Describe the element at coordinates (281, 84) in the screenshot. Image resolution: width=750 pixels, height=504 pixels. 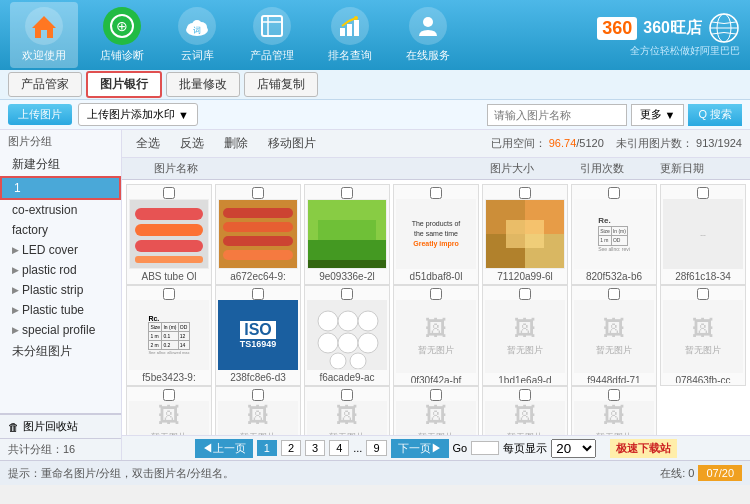
I see `tab-copy: 店铺复制` at that location.